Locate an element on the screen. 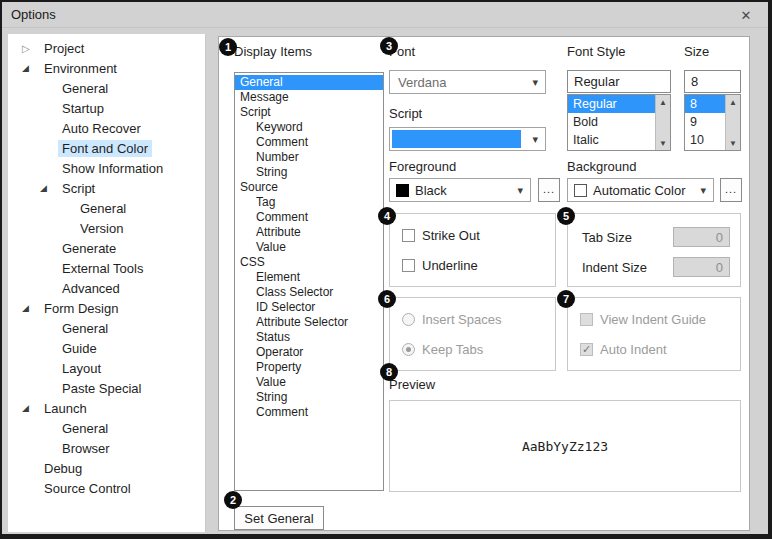 This screenshot has height=539, width=772. tree-item: Layout is located at coordinates (106, 368).